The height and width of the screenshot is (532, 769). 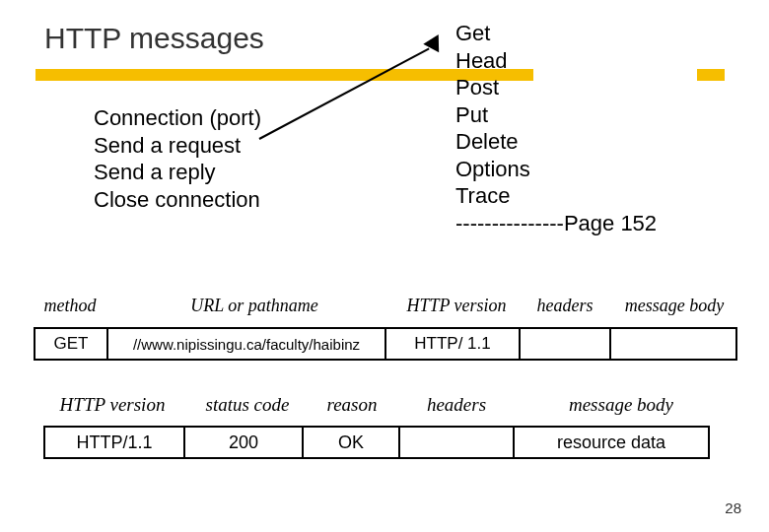 What do you see at coordinates (456, 305) in the screenshot?
I see `req-header-version: HTTP version` at bounding box center [456, 305].